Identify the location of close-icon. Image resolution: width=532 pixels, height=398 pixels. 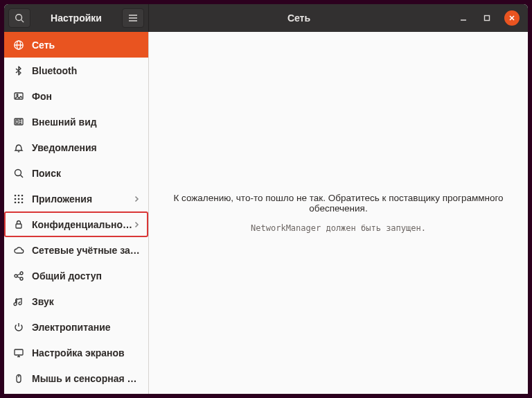
(512, 18).